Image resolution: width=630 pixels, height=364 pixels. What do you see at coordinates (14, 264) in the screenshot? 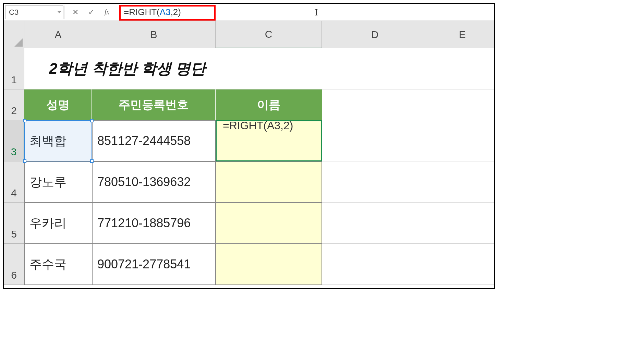
I see `row-header-6: 6` at bounding box center [14, 264].